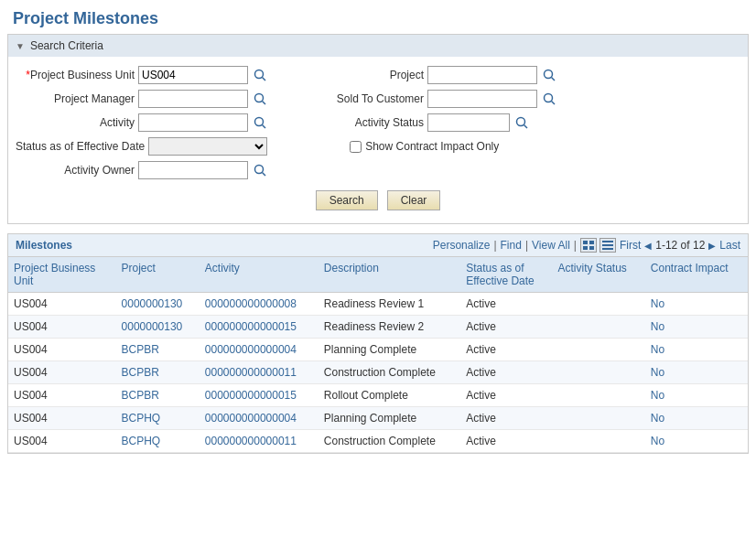 The height and width of the screenshot is (538, 756). What do you see at coordinates (551, 245) in the screenshot?
I see `view-all-link: View All` at bounding box center [551, 245].